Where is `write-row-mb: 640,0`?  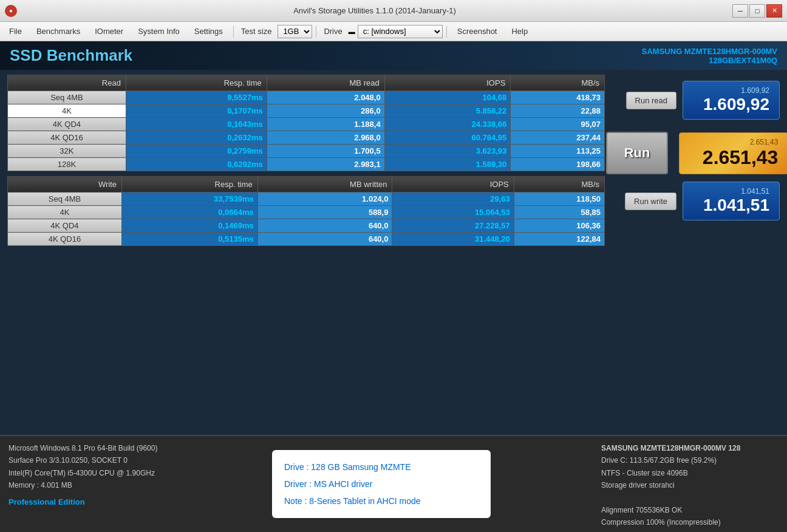
write-row-mb: 640,0 is located at coordinates (325, 239).